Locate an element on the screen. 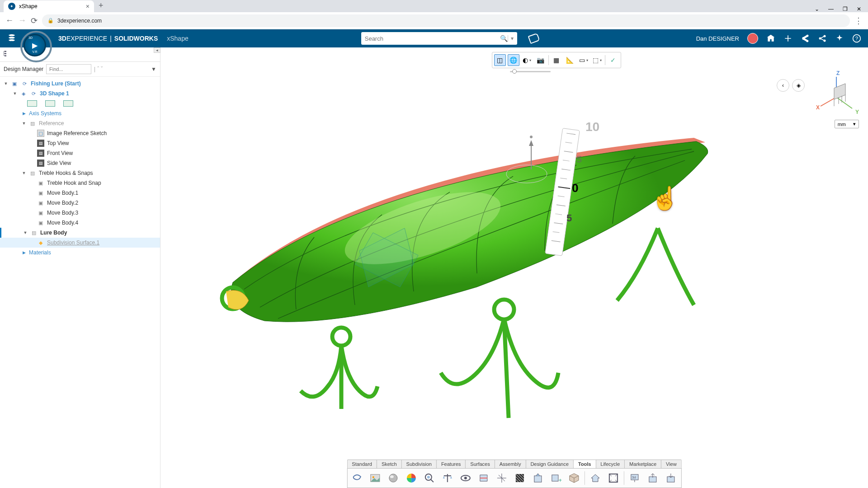 This screenshot has width=868, height=488. tag-icon is located at coordinates (533, 38).